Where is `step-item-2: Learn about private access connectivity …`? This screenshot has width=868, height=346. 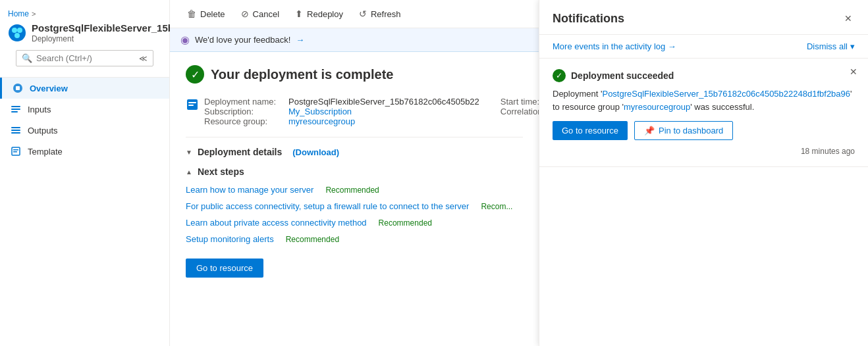
step-item-2: Learn about private access connectivity … is located at coordinates (354, 222).